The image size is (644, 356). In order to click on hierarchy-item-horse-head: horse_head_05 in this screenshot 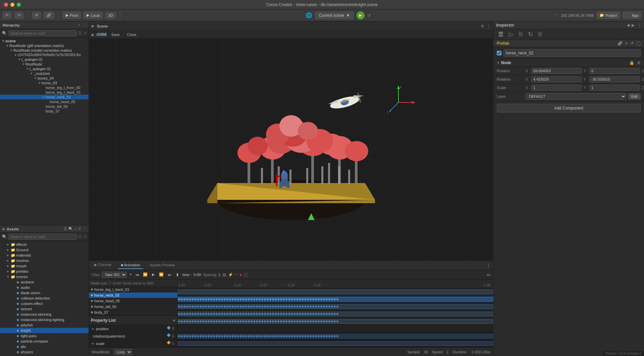, I will do `click(44, 102)`.